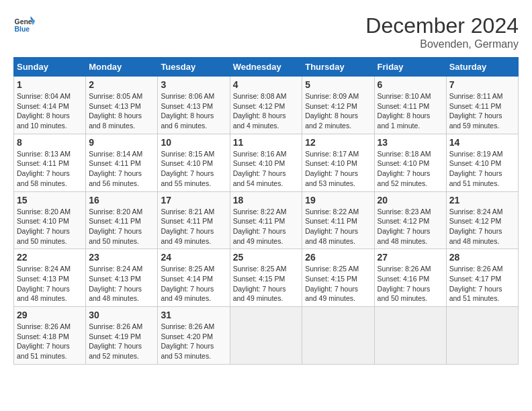  What do you see at coordinates (193, 142) in the screenshot?
I see `day-number: 10` at bounding box center [193, 142].